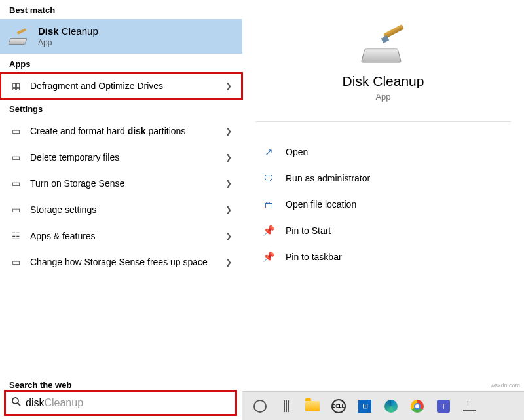 The width and height of the screenshot is (524, 420). What do you see at coordinates (269, 152) in the screenshot?
I see `open-icon: ↗` at bounding box center [269, 152].